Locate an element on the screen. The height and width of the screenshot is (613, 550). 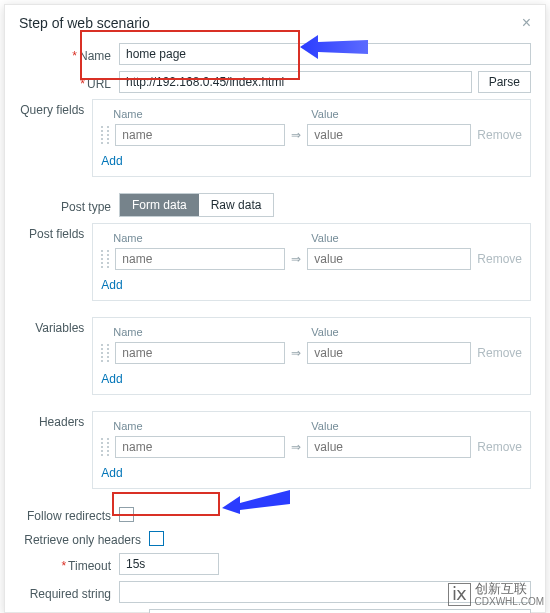
label-url: *URL is located at coordinates (69, 82).